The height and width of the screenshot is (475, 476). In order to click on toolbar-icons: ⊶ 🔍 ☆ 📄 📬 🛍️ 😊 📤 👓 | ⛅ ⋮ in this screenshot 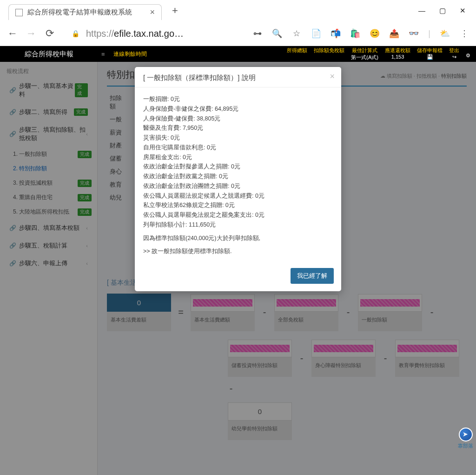, I will do `click(361, 33)`.